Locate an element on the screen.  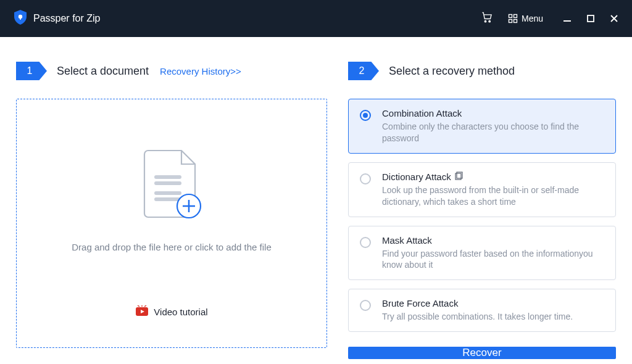
method-desc: Combine only the characters you choose t… is located at coordinates (493, 133).